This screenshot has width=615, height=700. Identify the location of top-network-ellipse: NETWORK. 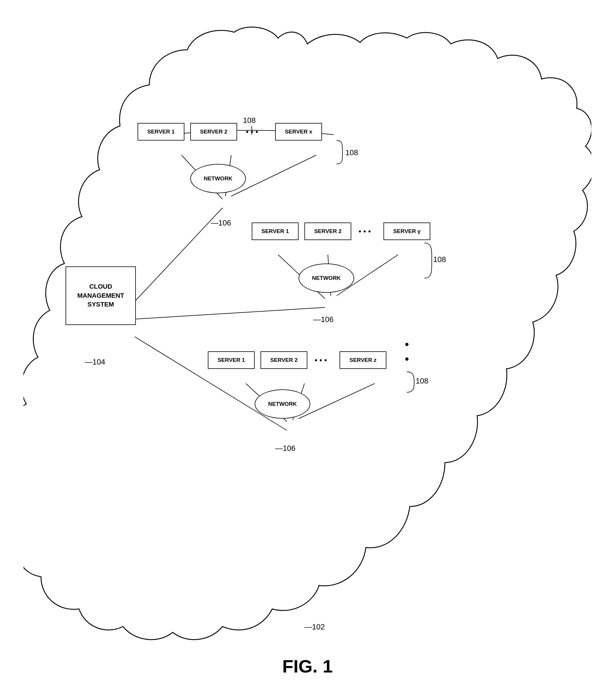
(218, 179).